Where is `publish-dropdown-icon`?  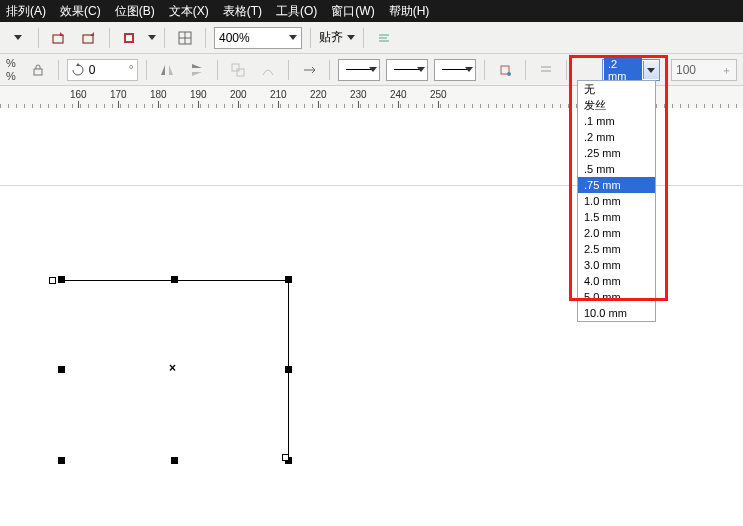 publish-dropdown-icon is located at coordinates (152, 38).